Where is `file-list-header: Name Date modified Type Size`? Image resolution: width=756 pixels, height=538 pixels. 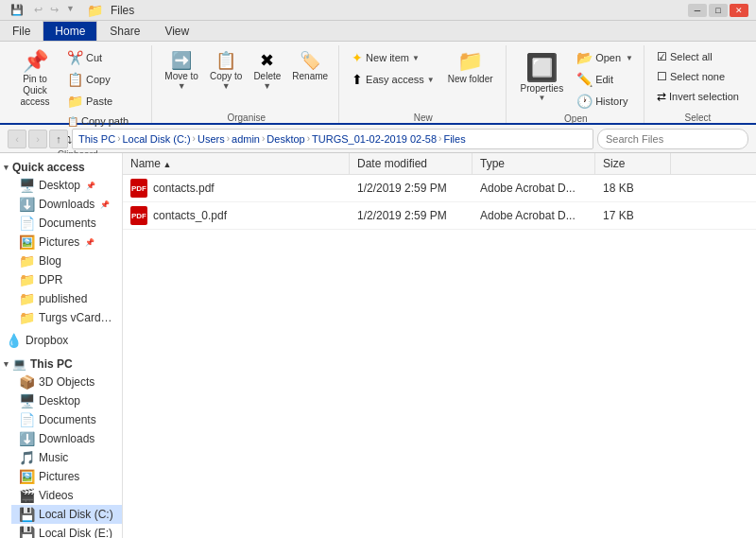 file-list-header: Name Date modified Type Size is located at coordinates (439, 165).